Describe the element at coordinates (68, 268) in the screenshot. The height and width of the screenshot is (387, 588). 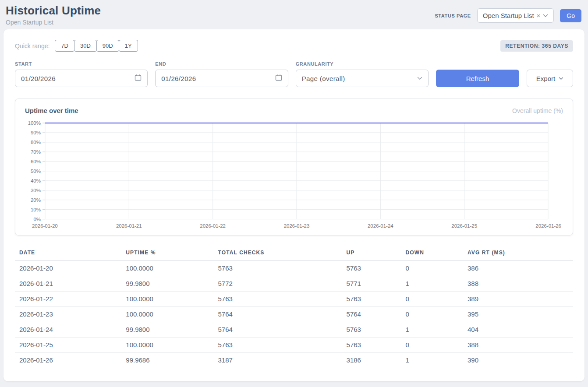
I see `table-cell: 2026-01-20` at that location.